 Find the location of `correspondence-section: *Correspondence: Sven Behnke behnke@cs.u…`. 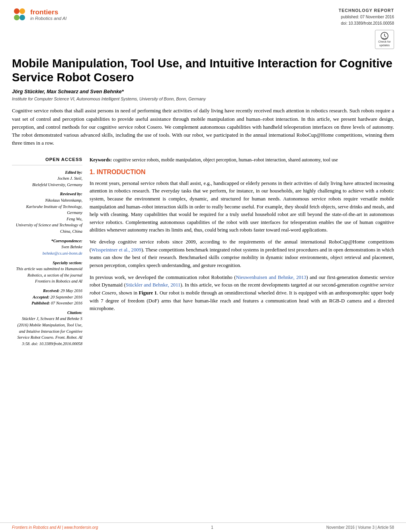

correspondence-section: *Correspondence: Sven Behnke behnke@cs.u… is located at coordinates (47, 247).